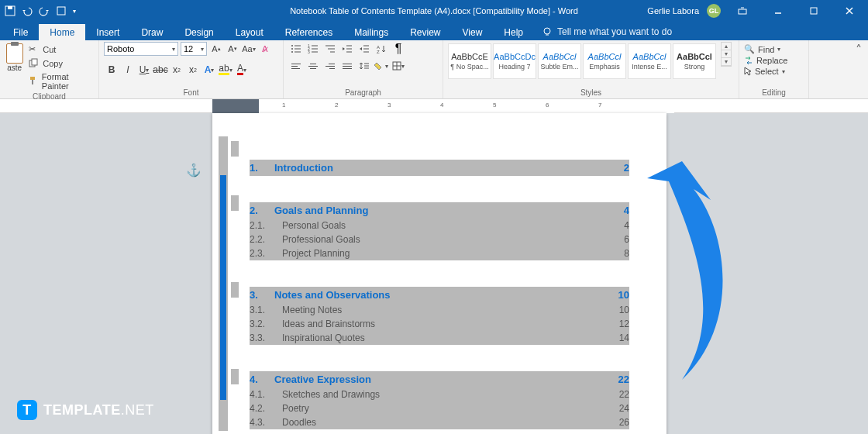  I want to click on toc-sub-row: 4.3.Doodles26, so click(439, 422).